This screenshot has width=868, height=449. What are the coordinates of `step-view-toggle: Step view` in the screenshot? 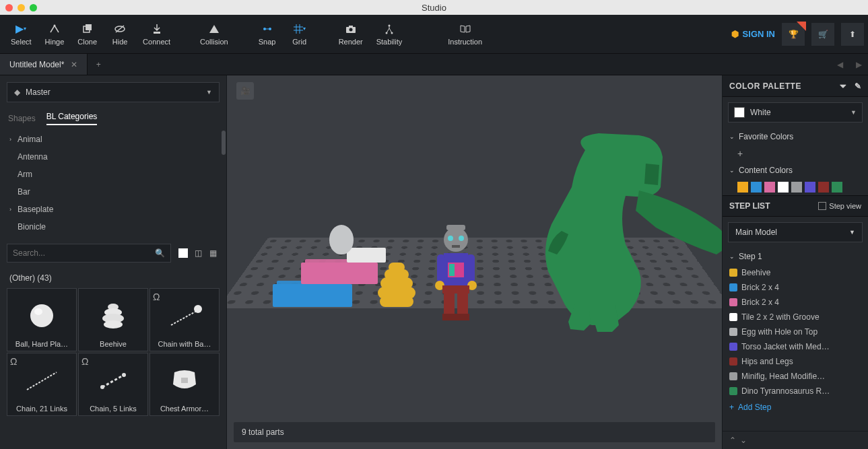 It's located at (840, 206).